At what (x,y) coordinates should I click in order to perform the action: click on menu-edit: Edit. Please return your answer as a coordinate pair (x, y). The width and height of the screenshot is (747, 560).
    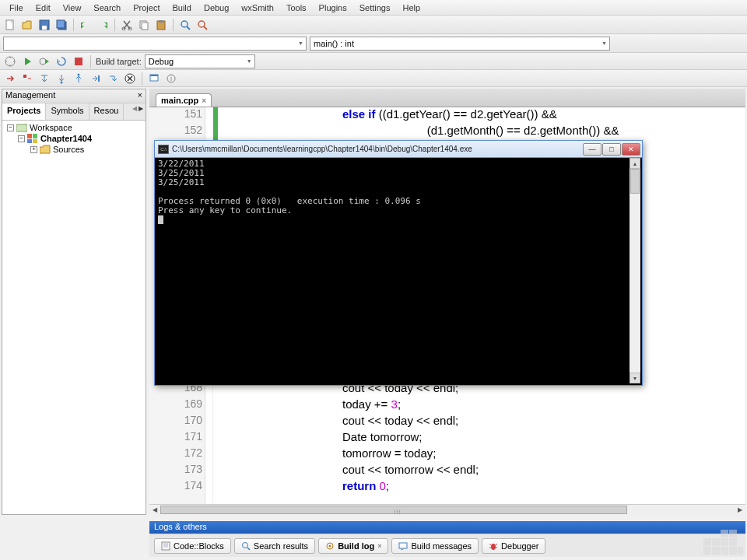
    Looking at the image, I should click on (44, 8).